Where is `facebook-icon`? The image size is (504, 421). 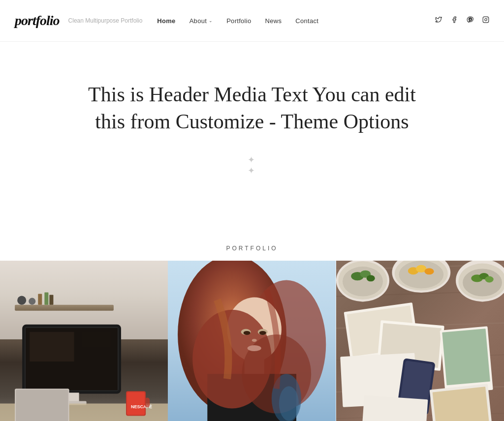
facebook-icon is located at coordinates (454, 21).